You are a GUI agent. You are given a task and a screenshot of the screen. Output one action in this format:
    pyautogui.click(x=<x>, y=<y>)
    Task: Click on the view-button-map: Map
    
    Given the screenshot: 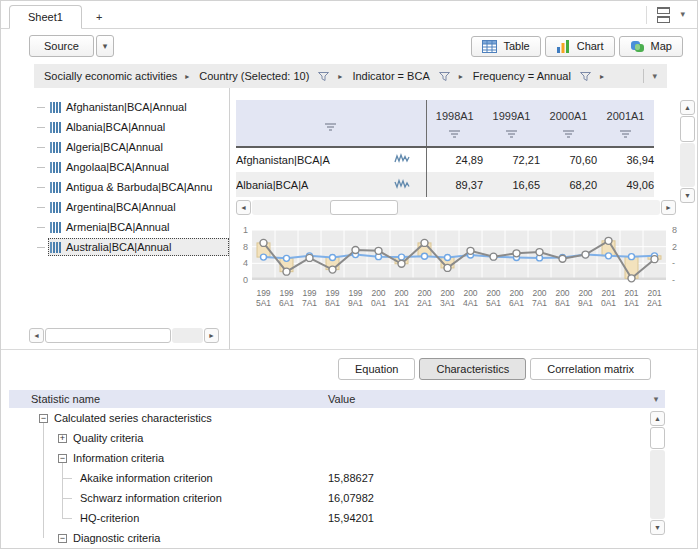 What is the action you would take?
    pyautogui.click(x=651, y=46)
    